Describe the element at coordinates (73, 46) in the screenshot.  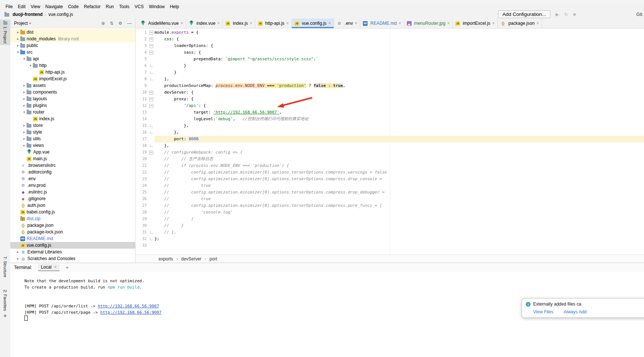
I see `tree-item-public: ▸public` at that location.